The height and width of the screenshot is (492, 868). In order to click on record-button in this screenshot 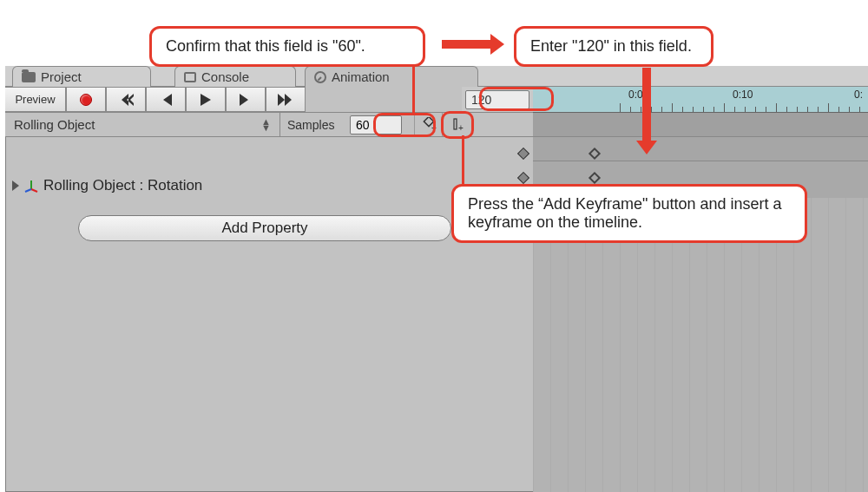, I will do `click(86, 99)`.